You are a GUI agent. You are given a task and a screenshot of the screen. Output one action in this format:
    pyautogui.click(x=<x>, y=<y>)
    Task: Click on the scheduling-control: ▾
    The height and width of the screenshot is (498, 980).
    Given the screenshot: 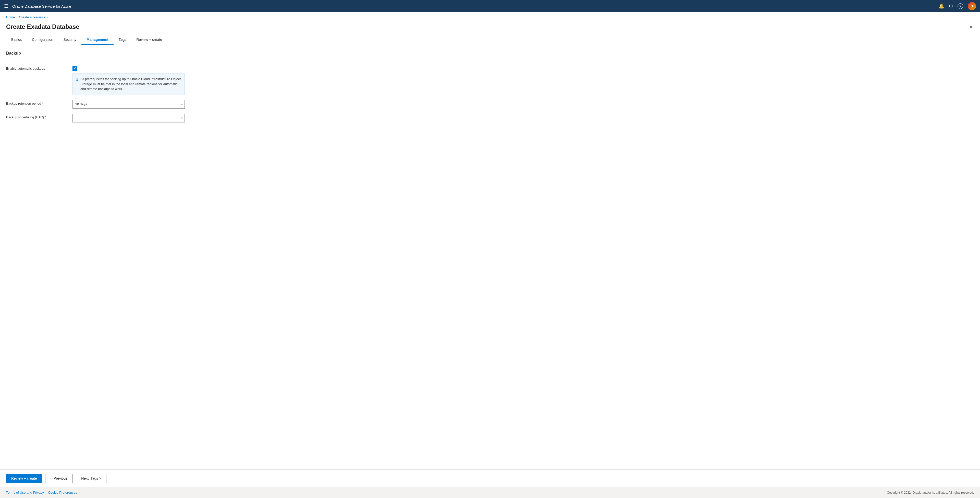 What is the action you would take?
    pyautogui.click(x=129, y=118)
    